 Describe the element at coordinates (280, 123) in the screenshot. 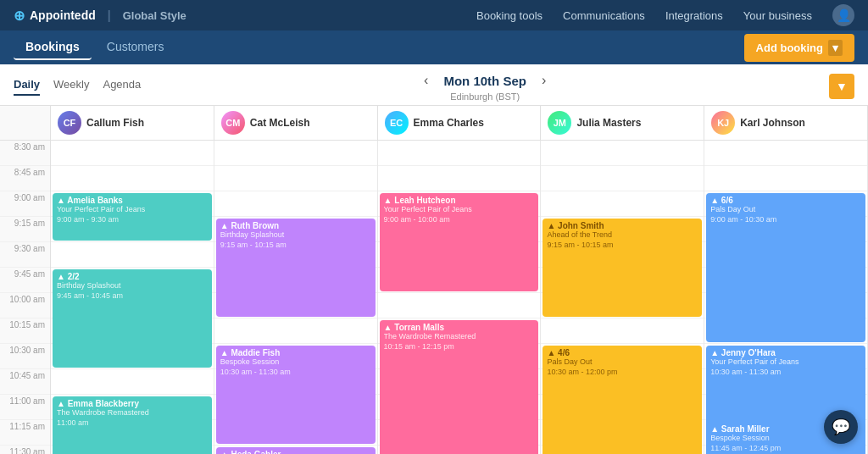

I see `staff-name-cat: Cat McLeish` at that location.